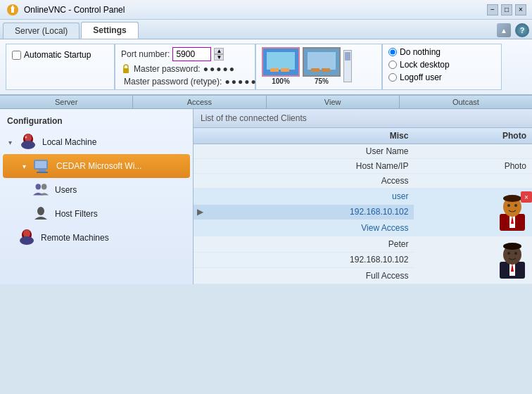  I want to click on client2-avatar, so click(512, 259).